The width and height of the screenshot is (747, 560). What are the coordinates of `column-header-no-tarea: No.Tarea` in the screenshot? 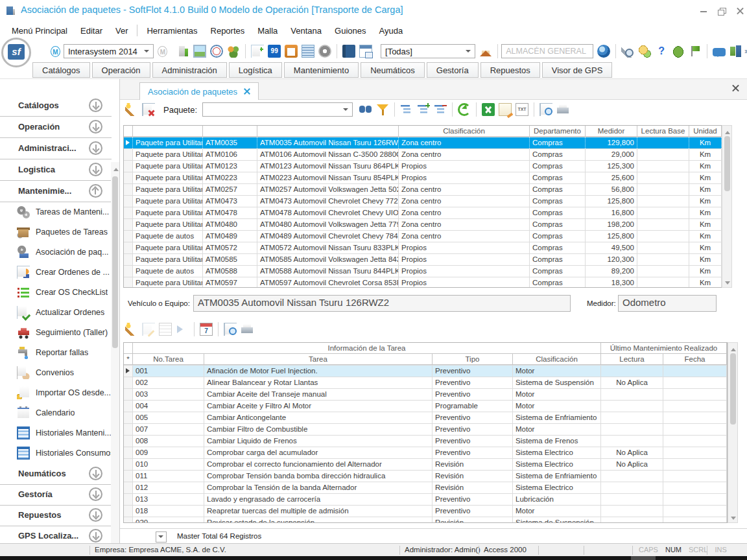 It's located at (169, 359).